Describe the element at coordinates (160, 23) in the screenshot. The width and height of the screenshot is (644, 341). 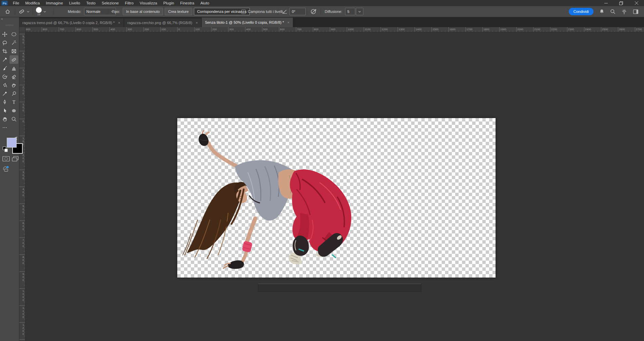
I see `tab-label: ragazza-cerchio.png @ 66,7% (RGB/8)` at that location.